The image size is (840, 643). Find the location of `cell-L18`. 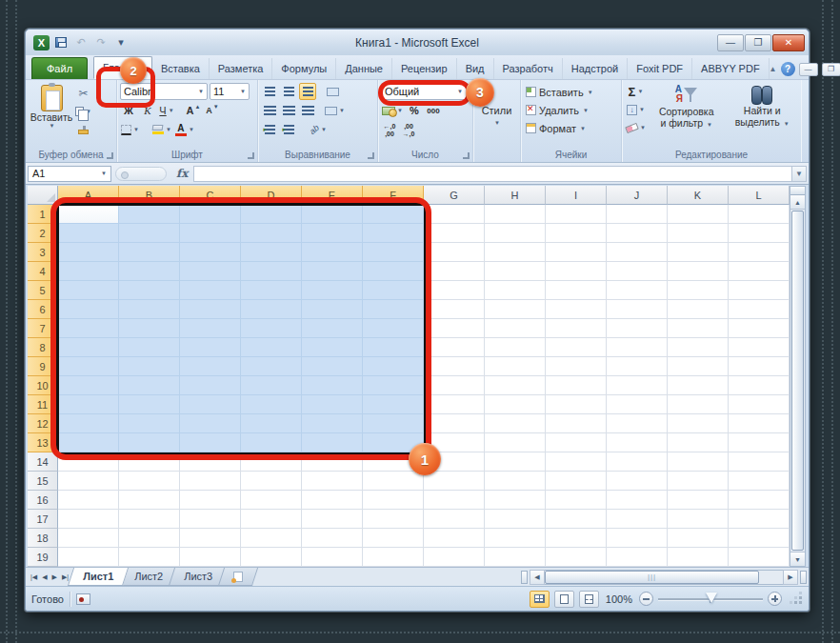

cell-L18 is located at coordinates (759, 538).